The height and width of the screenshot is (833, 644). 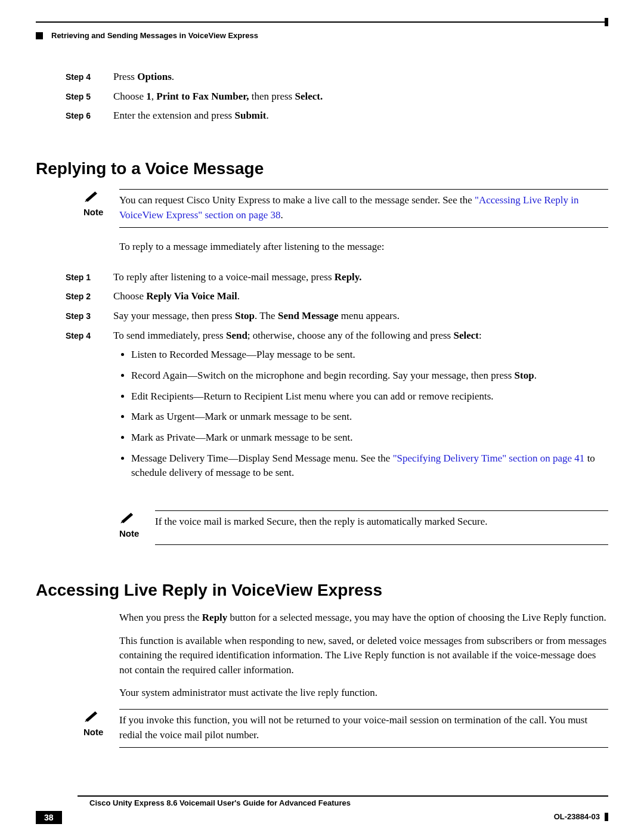 What do you see at coordinates (49, 817) in the screenshot?
I see `page-number: 38` at bounding box center [49, 817].